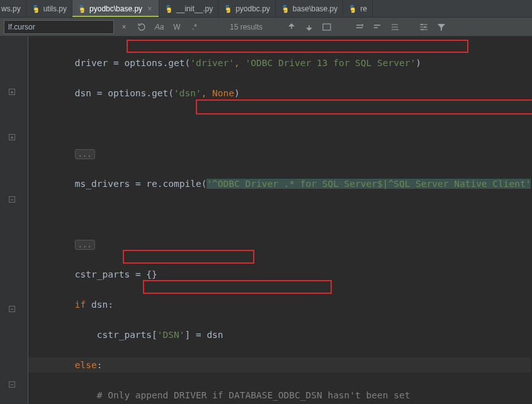  I want to click on tab-bar: ws.py utils.py pyodbc\base.py × __init__…, so click(266, 9).